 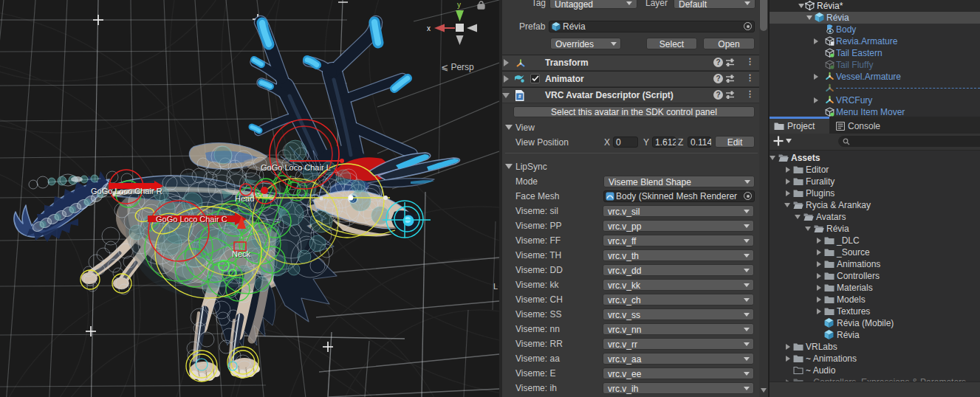 I want to click on svg-text: ⩽ Persp, so click(x=458, y=67).